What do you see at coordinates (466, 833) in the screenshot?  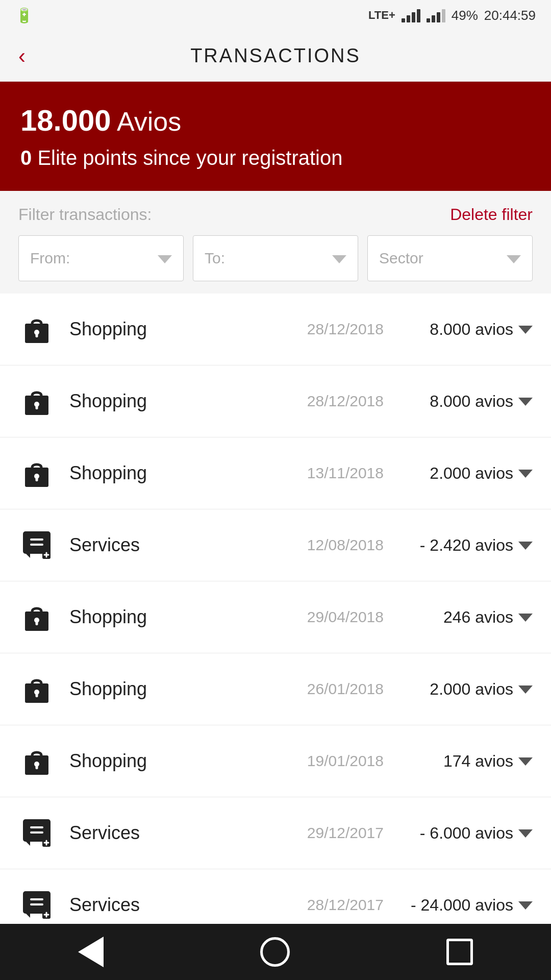 I see `transaction-amount: - 6.000 avios` at bounding box center [466, 833].